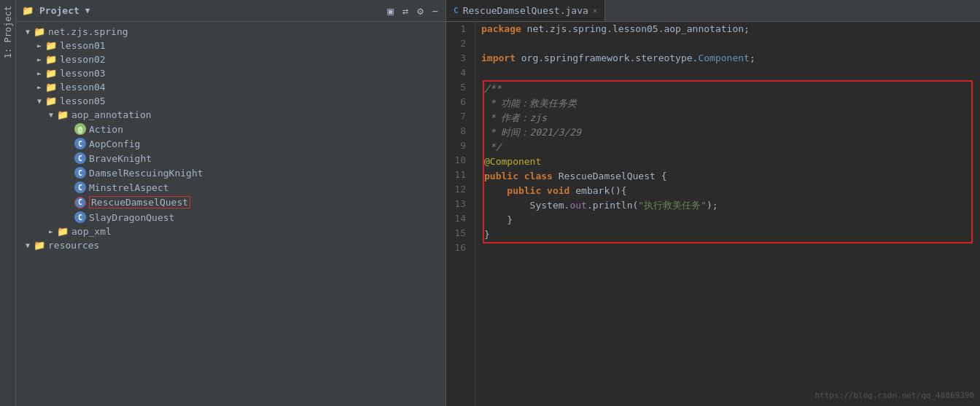  What do you see at coordinates (728, 58) in the screenshot?
I see `code-line-3: import org.springframework.stereotype.Co…` at bounding box center [728, 58].